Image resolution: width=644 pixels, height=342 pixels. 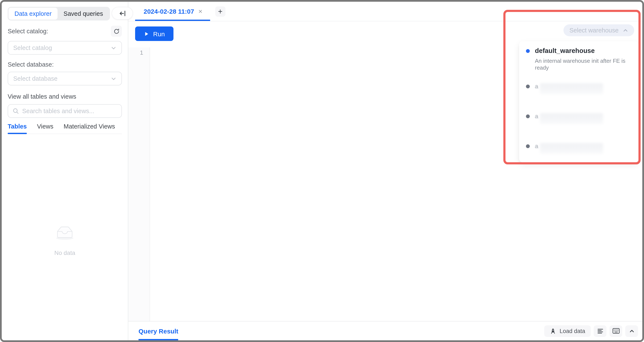 I want to click on view-all-label: View all tables and views, so click(x=42, y=97).